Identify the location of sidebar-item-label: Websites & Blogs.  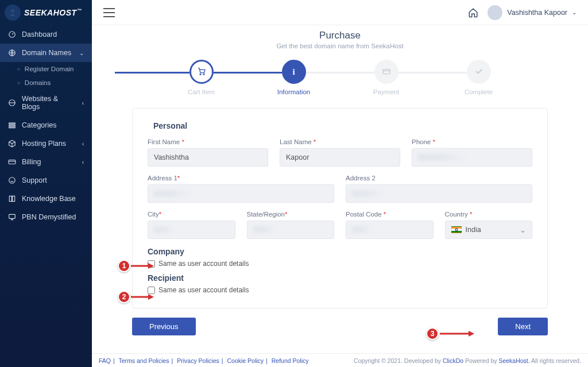
(49, 103).